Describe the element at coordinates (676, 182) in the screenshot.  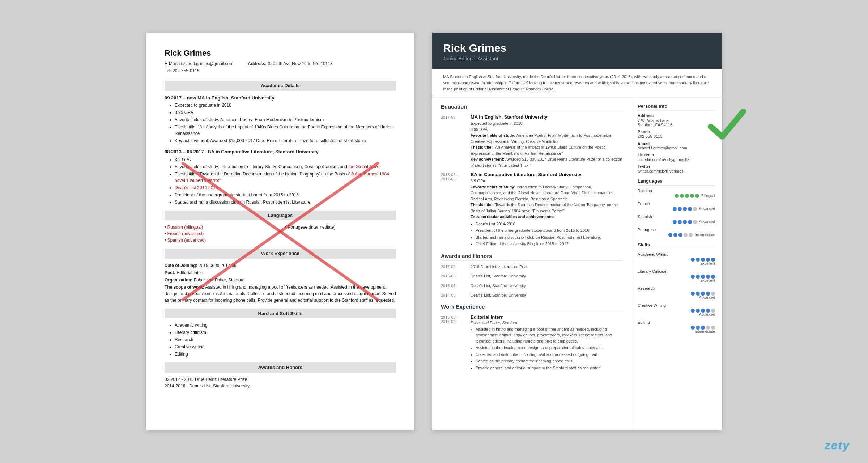
I see `sidebar-languages-title: Languages` at that location.